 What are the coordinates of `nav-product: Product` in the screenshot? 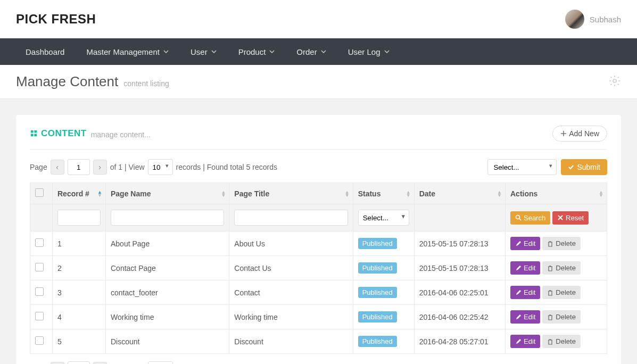 It's located at (257, 52).